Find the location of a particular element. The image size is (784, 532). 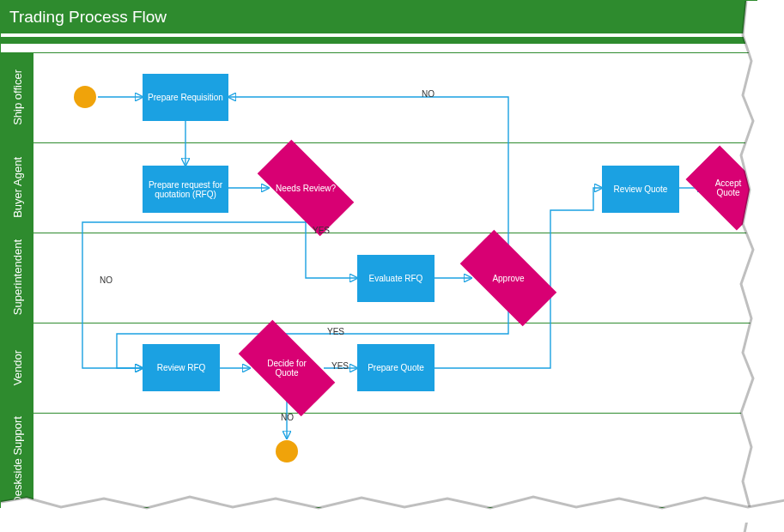

node-label: Evaluate RFQ is located at coordinates (397, 278).